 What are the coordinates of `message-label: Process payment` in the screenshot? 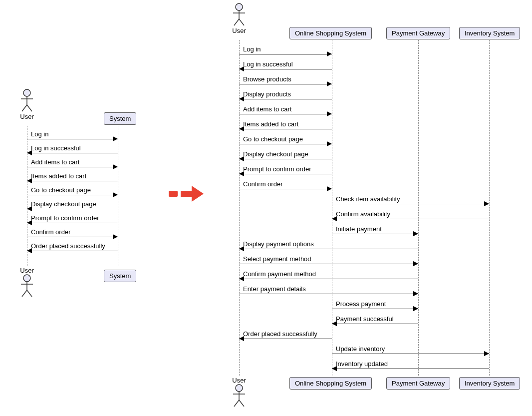 It's located at (361, 304).